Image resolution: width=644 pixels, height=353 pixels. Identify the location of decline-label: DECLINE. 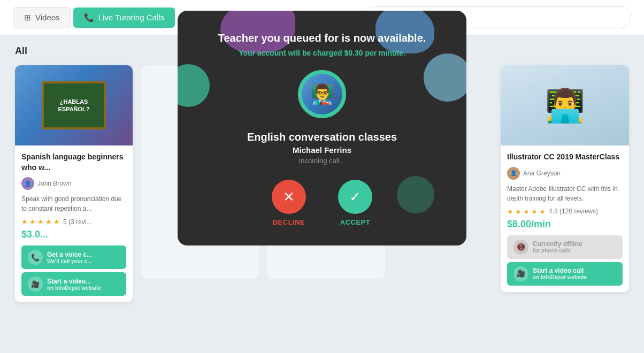
(289, 222).